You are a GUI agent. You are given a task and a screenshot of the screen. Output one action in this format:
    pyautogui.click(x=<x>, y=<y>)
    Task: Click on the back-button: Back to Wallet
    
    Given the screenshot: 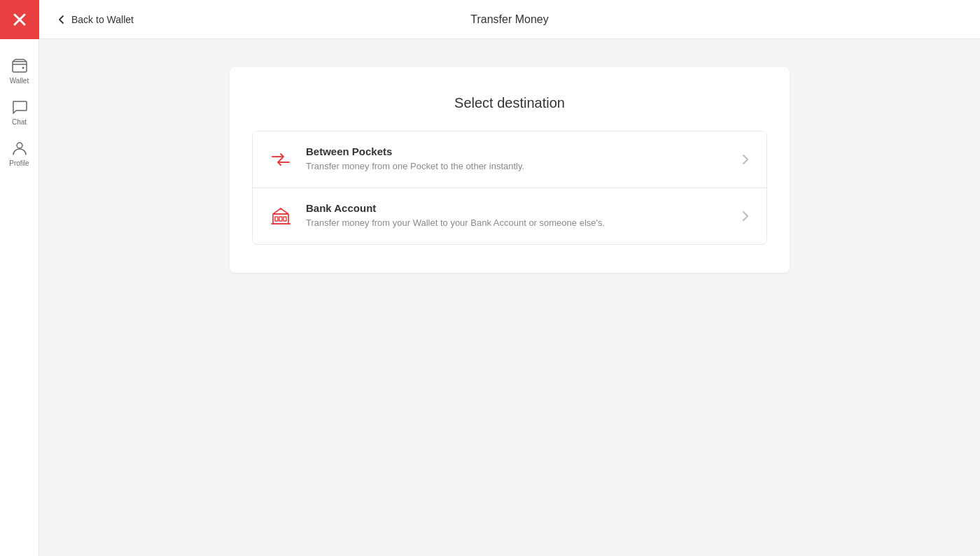 What is the action you would take?
    pyautogui.click(x=95, y=20)
    